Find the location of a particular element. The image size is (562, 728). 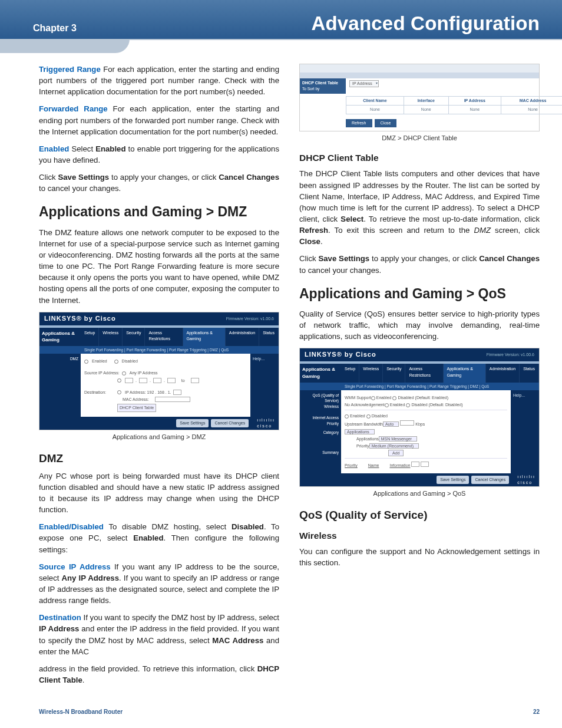

router-save-button-2: Save Settings is located at coordinates (452, 480).